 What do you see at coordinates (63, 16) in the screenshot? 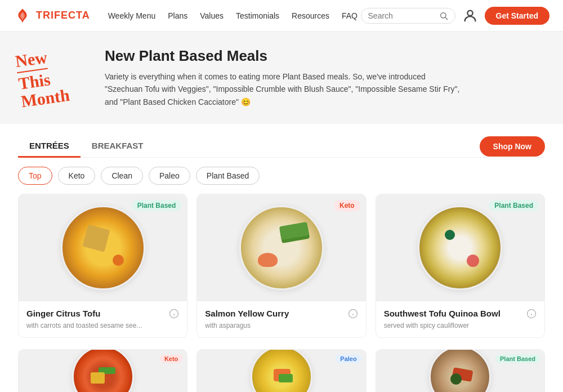
I see `brand-name: TRIFECTA` at bounding box center [63, 16].